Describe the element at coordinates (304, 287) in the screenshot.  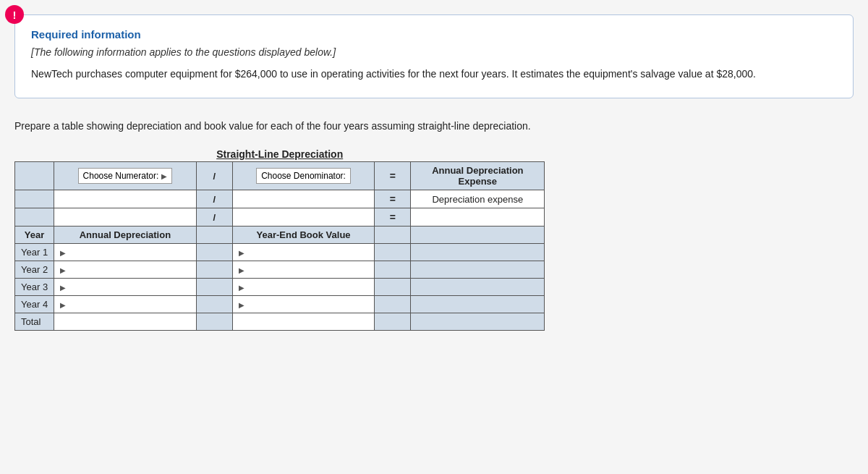
I see `year3-book-value: ▶` at that location.